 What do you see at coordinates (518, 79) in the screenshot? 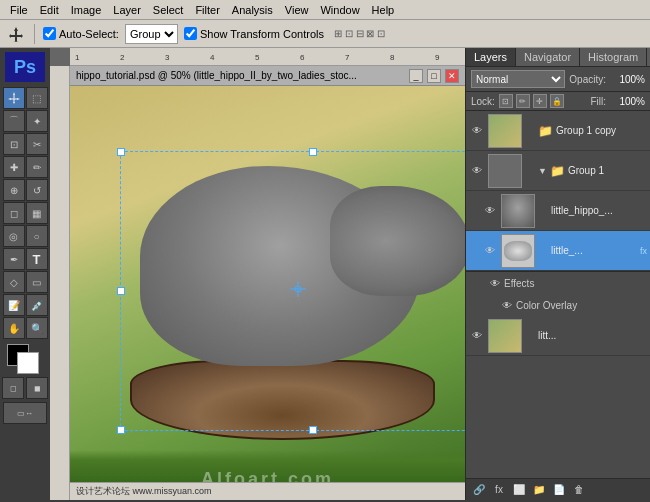
I see `blend-mode-select: Normal` at bounding box center [518, 79].